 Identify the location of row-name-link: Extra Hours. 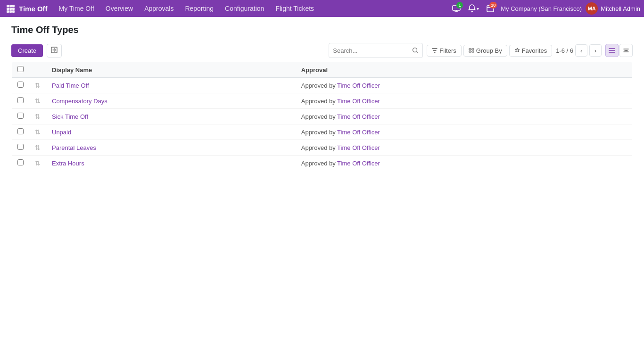
(68, 163).